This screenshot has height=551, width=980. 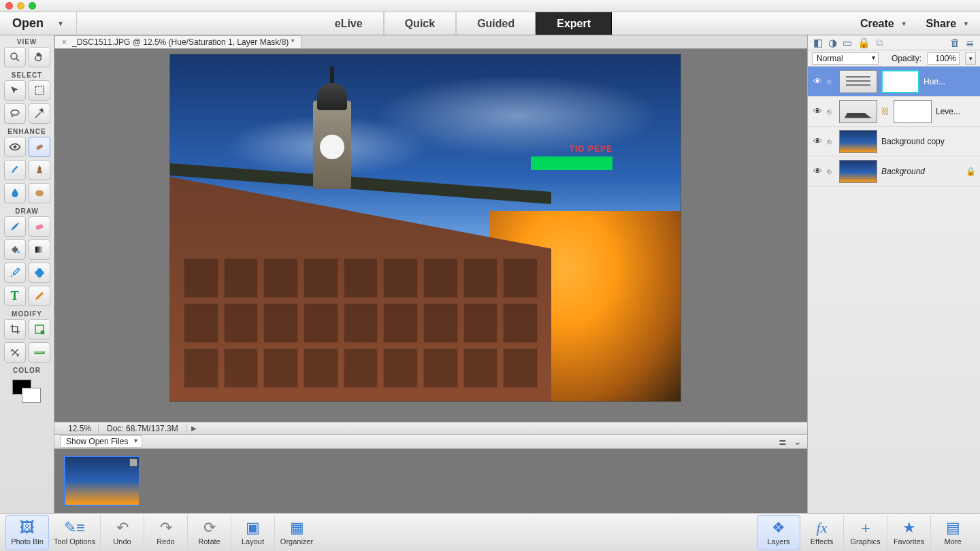 What do you see at coordinates (210, 533) in the screenshot?
I see `rotate-button: ⟳Rotate` at bounding box center [210, 533].